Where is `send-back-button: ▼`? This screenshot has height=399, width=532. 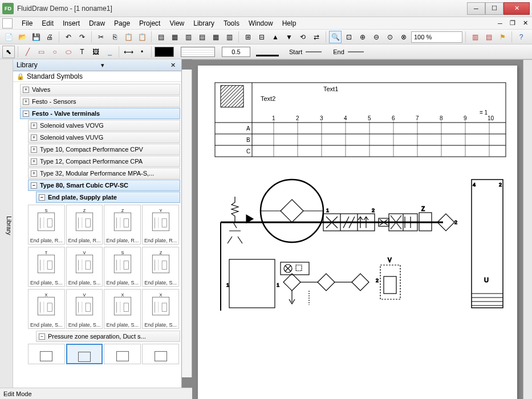 send-back-button: ▼ is located at coordinates (289, 37).